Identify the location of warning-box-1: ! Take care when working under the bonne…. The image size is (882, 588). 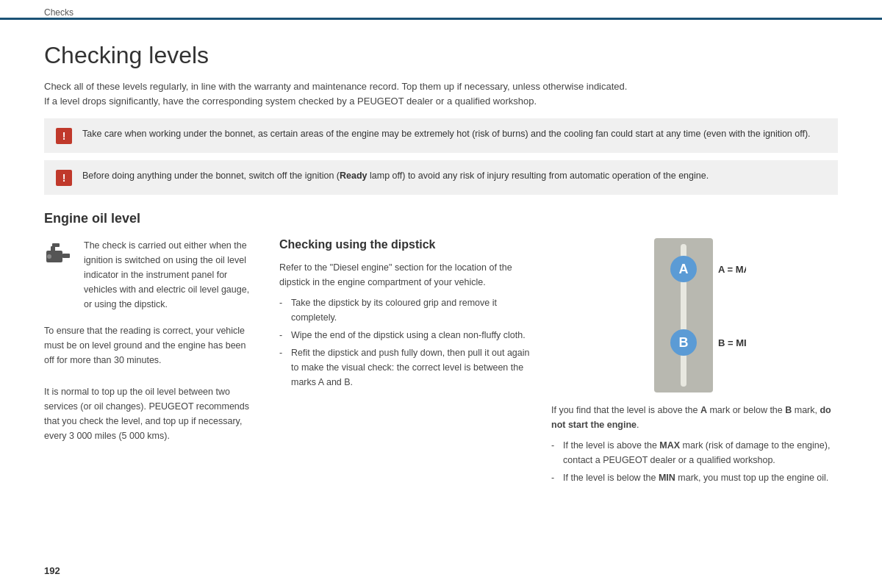
(441, 135).